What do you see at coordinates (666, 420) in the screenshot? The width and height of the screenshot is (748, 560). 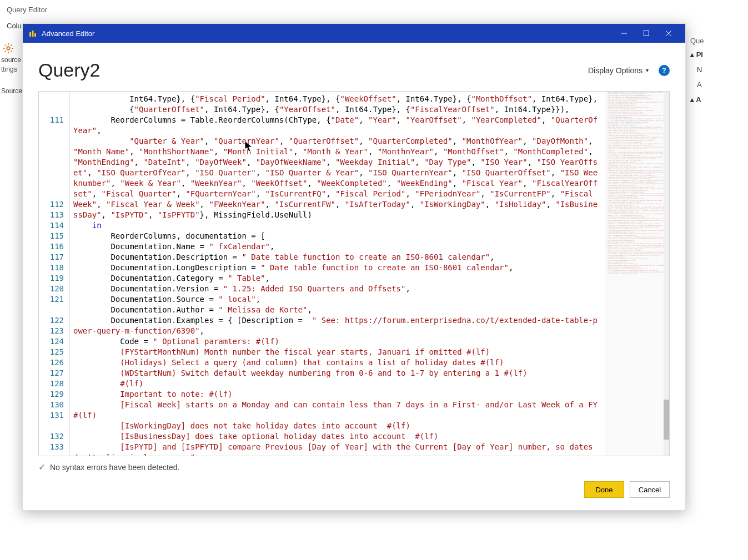 I see `minimap-scrollbar-thumb` at bounding box center [666, 420].